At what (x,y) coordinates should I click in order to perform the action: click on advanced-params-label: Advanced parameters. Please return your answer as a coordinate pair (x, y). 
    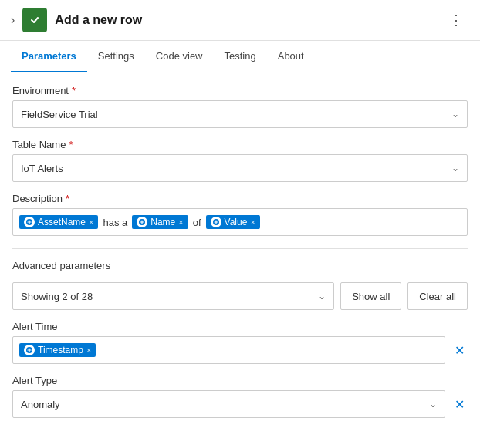
    Looking at the image, I should click on (240, 265).